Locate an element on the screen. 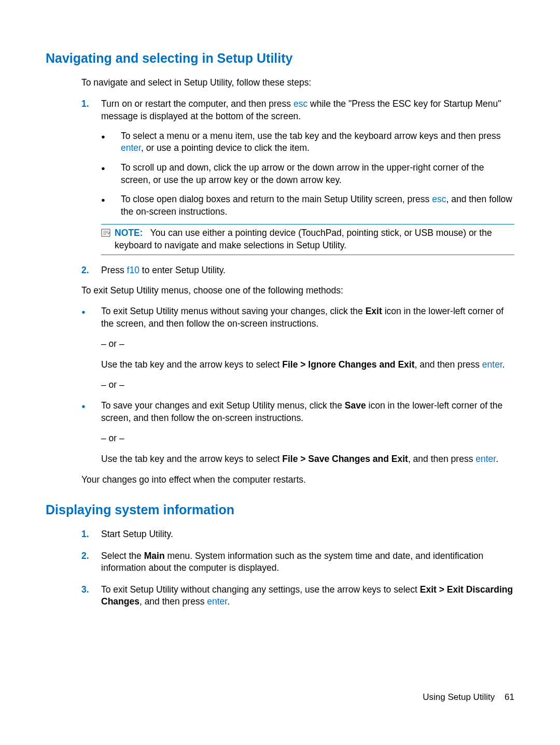 The image size is (560, 745). menu-path: File > Ignore Changes and Exit is located at coordinates (348, 364).